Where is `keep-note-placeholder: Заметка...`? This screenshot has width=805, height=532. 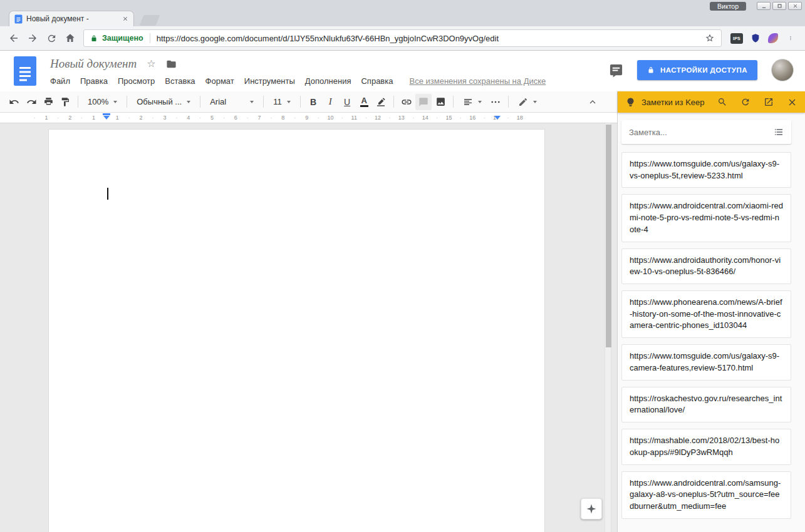
keep-note-placeholder: Заметка... is located at coordinates (702, 133).